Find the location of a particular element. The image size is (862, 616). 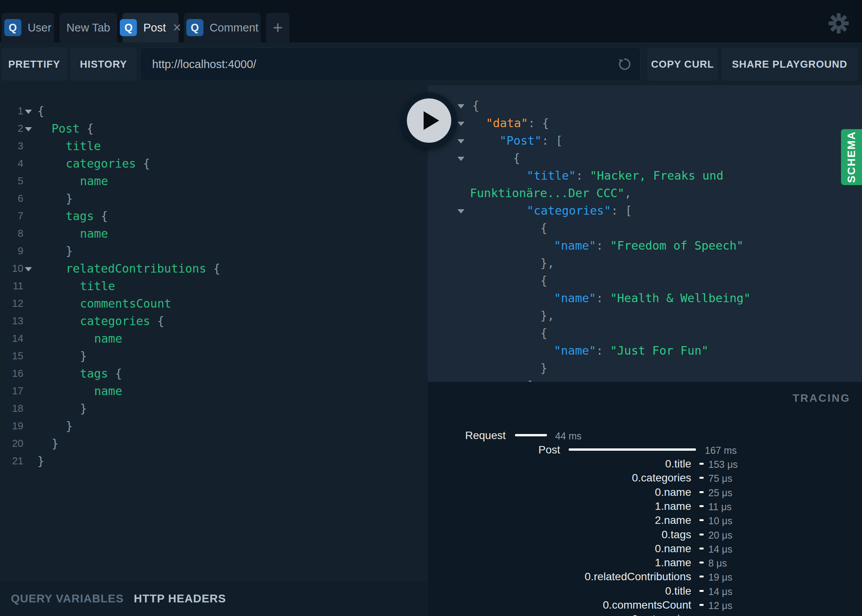

tracing-row: 0.categories75 μs is located at coordinates (645, 478).